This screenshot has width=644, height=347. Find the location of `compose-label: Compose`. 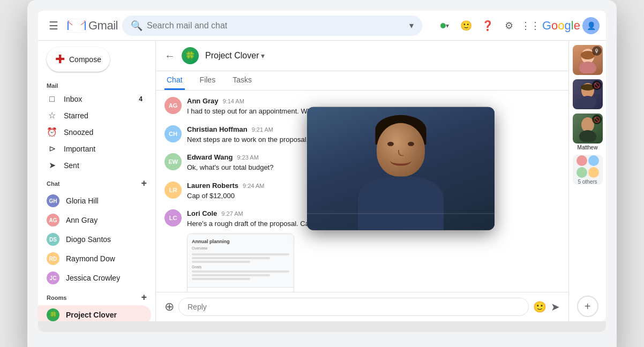

compose-label: Compose is located at coordinates (85, 59).